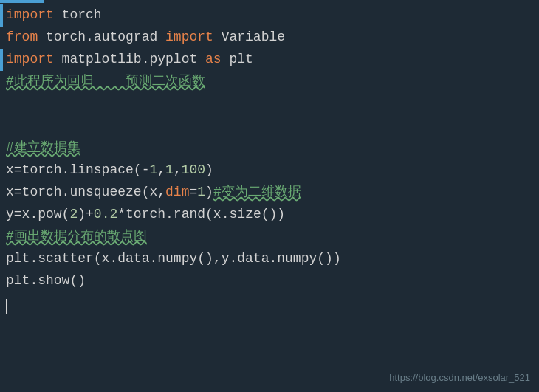  Describe the element at coordinates (270, 259) in the screenshot. I see `code-line-12: plt.scatter(x.data.numpy(),y.data.numpy(…` at that location.